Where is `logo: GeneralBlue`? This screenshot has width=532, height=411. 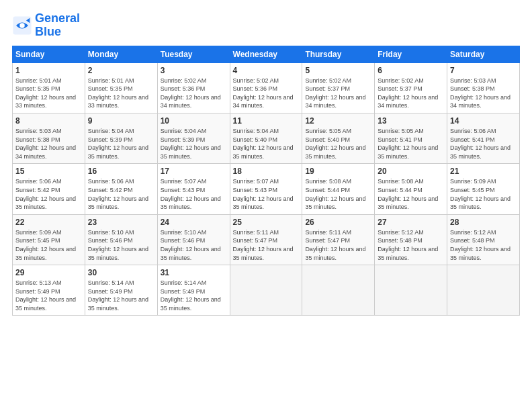 logo: GeneralBlue is located at coordinates (46, 26).